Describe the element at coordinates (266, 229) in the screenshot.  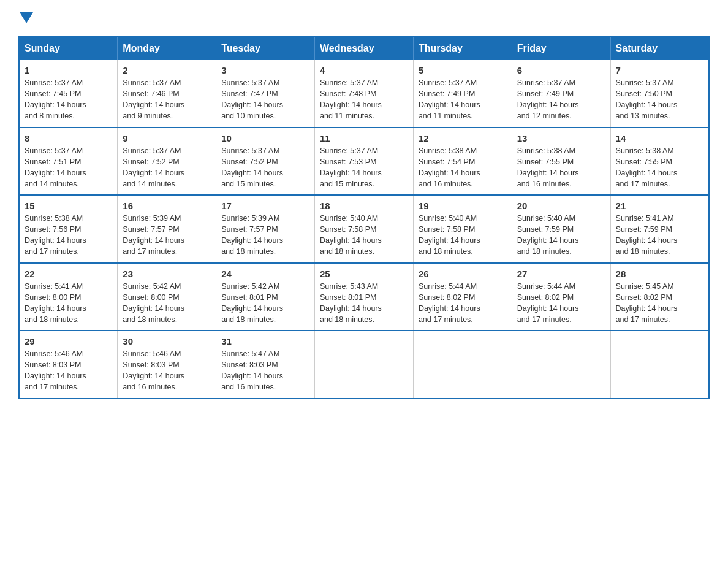
I see `calendar-cell: 17 Sunrise: 5:39 AMSunset: 7:57 PMDaylig…` at that location.